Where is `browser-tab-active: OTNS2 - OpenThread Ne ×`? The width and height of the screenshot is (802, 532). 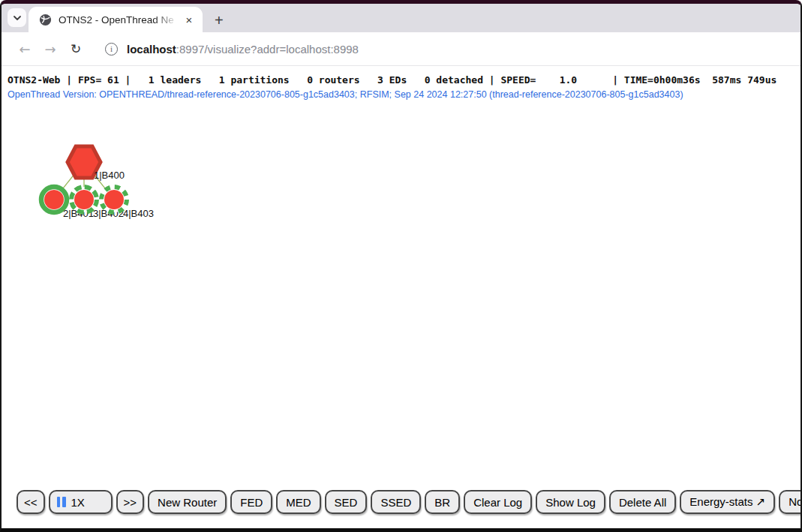
browser-tab-active: OTNS2 - OpenThread Ne × is located at coordinates (116, 20).